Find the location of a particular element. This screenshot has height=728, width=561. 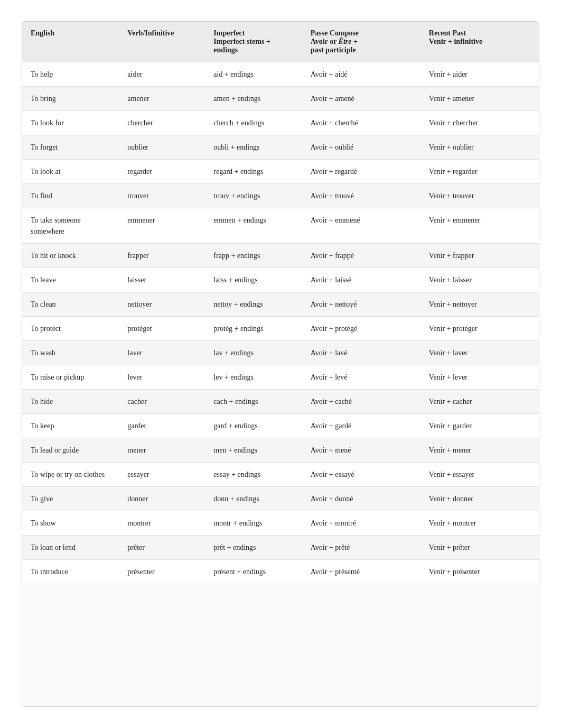

cell-verb: nettoyer is located at coordinates (162, 305).